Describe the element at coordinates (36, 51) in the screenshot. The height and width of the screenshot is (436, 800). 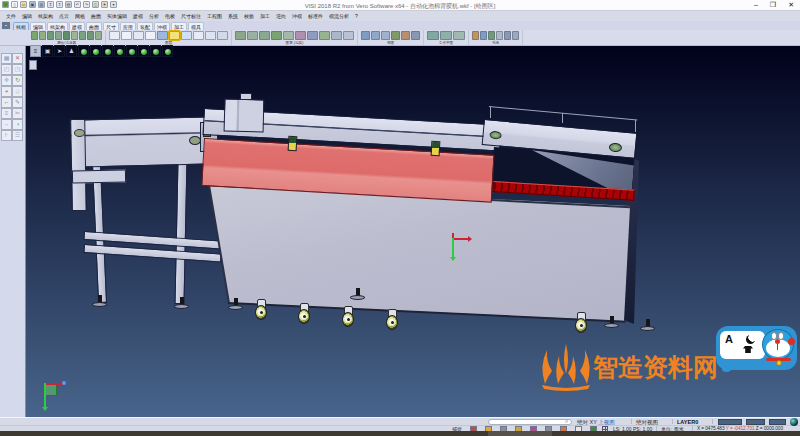
I see `toolbar-handle-icon: ≡` at that location.